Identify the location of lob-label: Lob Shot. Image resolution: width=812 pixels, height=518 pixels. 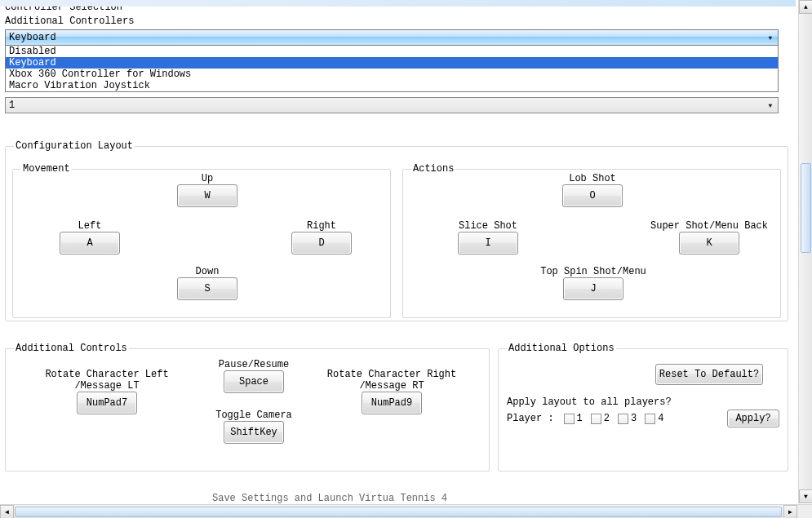
(592, 179).